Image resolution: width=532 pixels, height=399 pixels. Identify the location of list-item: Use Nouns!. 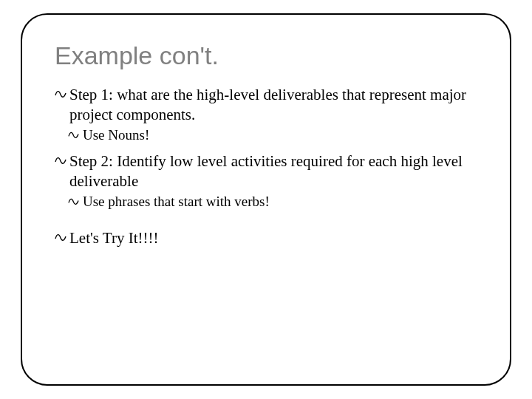
(273, 135).